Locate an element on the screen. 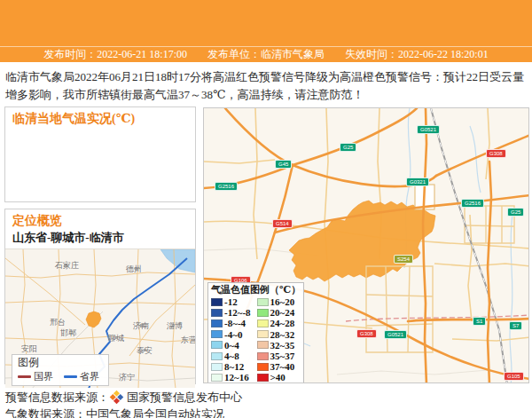  boundary-label: 省界 is located at coordinates (90, 376).